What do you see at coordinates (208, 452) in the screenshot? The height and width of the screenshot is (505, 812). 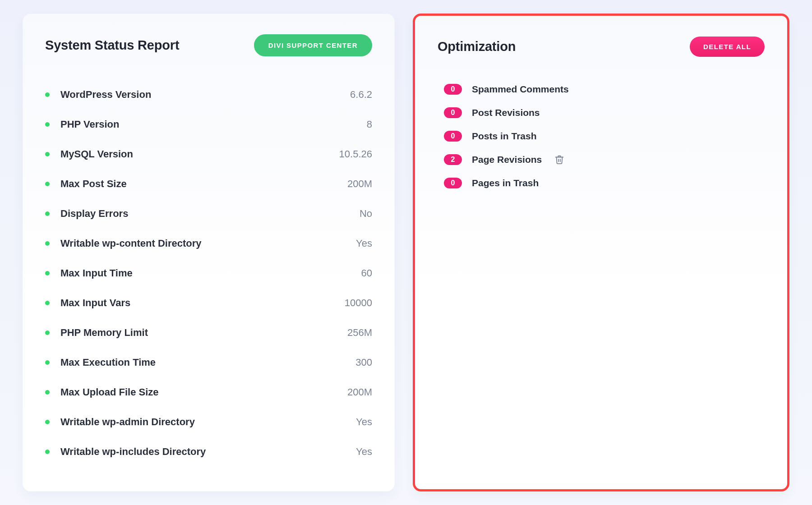 I see `status-row: Writable wp-includes DirectoryYes` at bounding box center [208, 452].